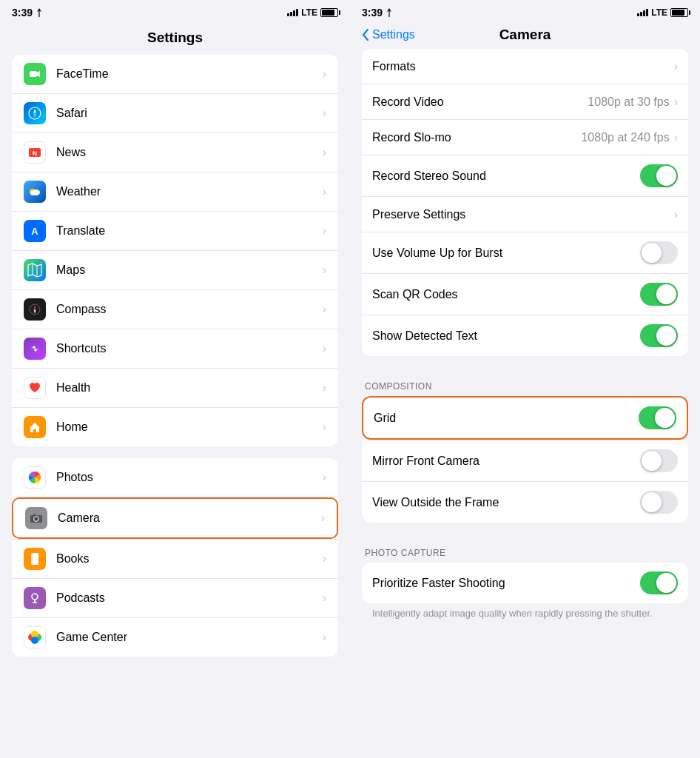  Describe the element at coordinates (175, 12) in the screenshot. I see `left-status-bar: 3:39 LTE` at that location.